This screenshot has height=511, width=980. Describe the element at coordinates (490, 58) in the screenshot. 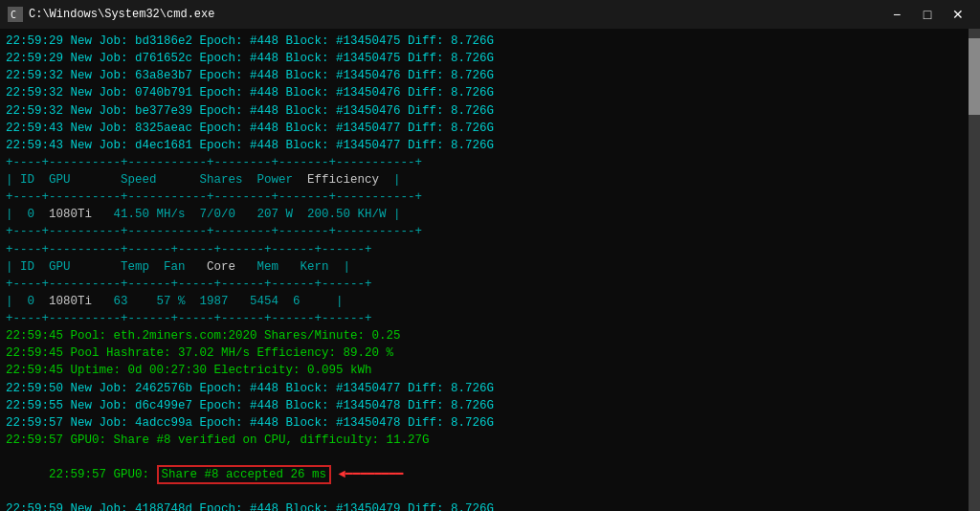

I see `log-line: 22:59:29 New Job: d761652c Epoch: #448 B…` at that location.